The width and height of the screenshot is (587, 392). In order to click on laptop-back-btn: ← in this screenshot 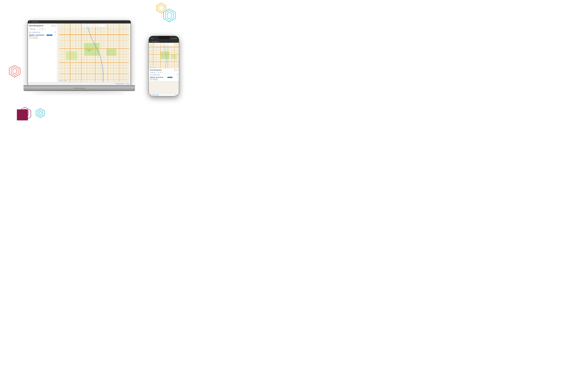, I will do `click(127, 22)`.